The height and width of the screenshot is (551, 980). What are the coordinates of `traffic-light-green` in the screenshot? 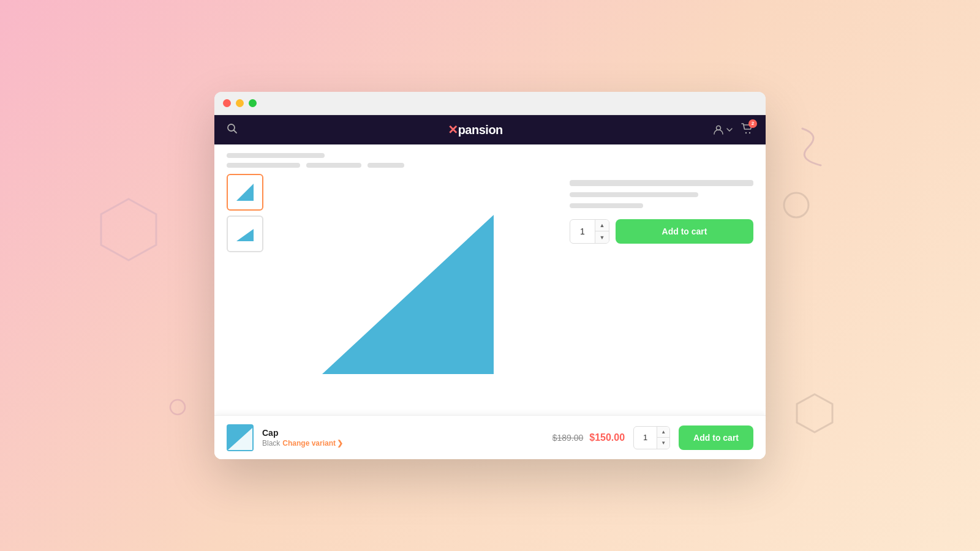 It's located at (252, 103).